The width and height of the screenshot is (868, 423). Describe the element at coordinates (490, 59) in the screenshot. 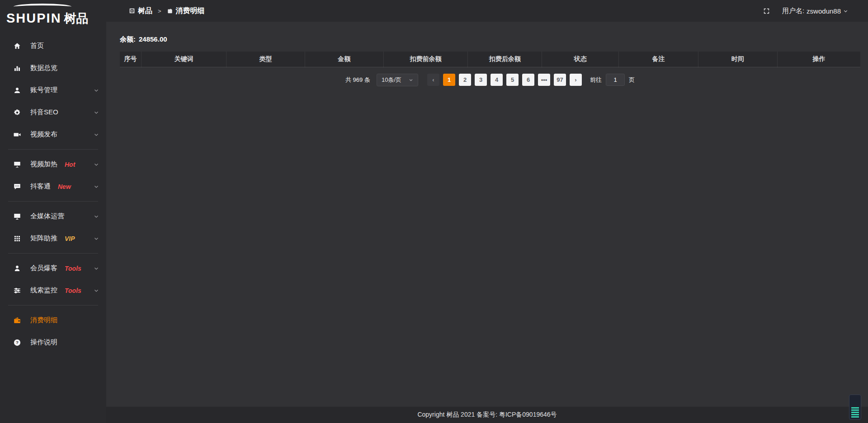

I see `table-head: 序号关键词类型金额扣费前余额扣费后余额状态备注时间操作` at that location.